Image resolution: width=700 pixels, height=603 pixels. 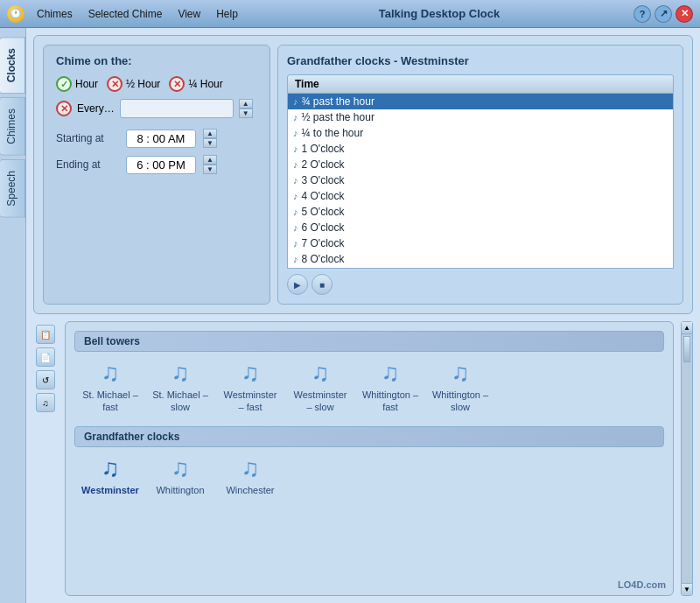 What do you see at coordinates (157, 175) in the screenshot?
I see `chime-settings: Chime on the: Hour ½ Hour ¼ Hour` at bounding box center [157, 175].